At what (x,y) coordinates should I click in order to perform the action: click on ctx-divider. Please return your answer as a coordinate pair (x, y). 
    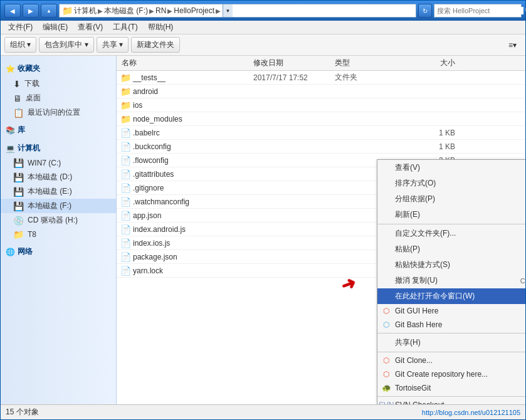
    Looking at the image, I should click on (451, 396).